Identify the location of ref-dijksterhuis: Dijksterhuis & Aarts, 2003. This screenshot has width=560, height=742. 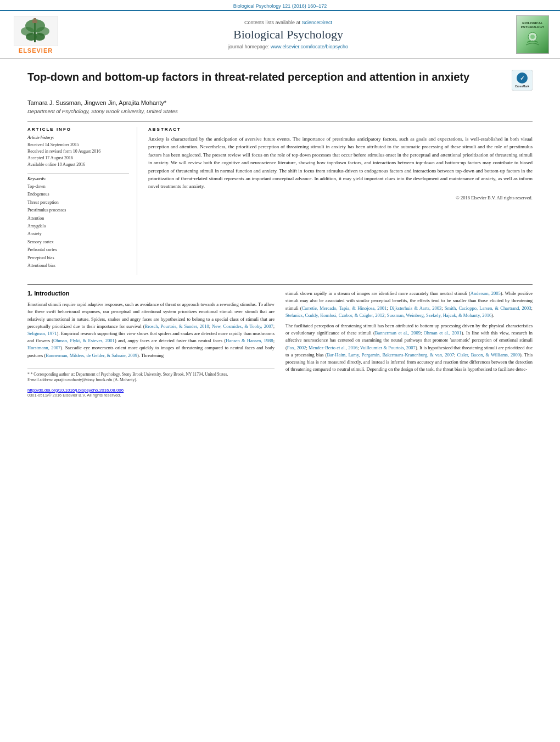
(416, 308).